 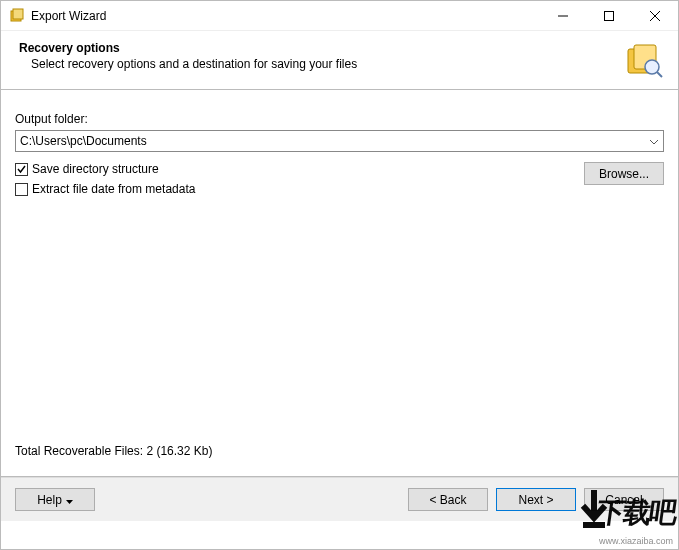 What do you see at coordinates (84, 141) in the screenshot?
I see `output-folder-value: C:\Users\pc\Documents` at bounding box center [84, 141].